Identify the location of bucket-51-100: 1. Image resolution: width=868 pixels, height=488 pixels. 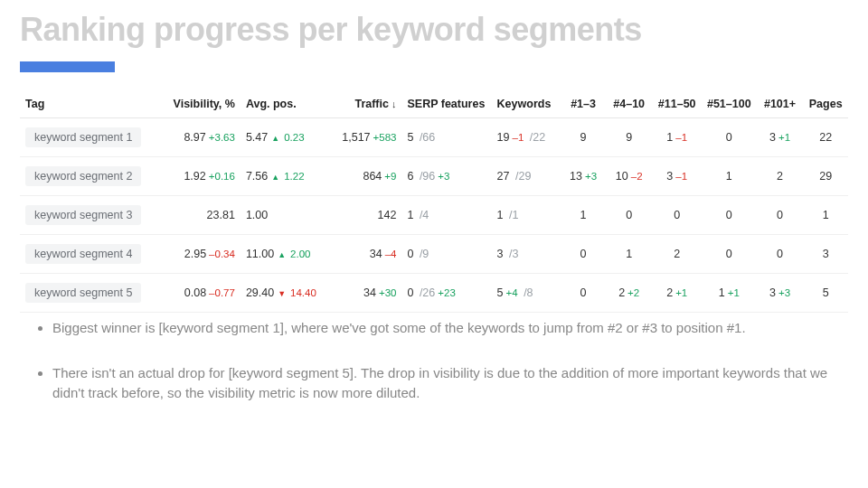
(729, 177).